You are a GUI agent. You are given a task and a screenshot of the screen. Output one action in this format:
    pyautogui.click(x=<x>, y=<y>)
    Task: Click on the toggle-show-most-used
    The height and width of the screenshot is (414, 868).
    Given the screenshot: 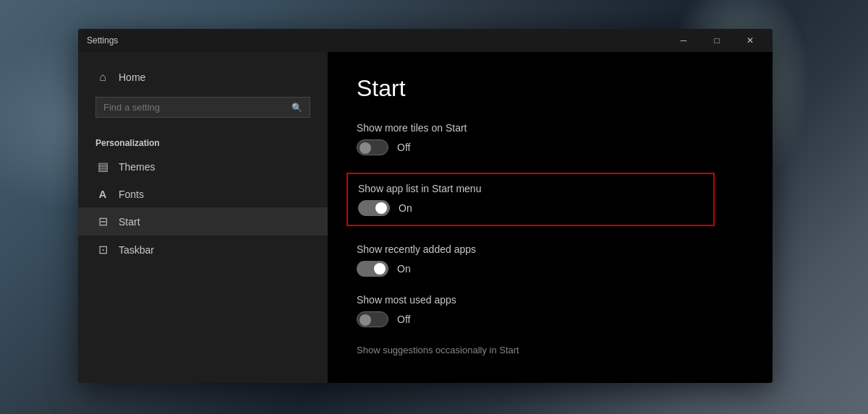 What is the action you would take?
    pyautogui.click(x=373, y=319)
    